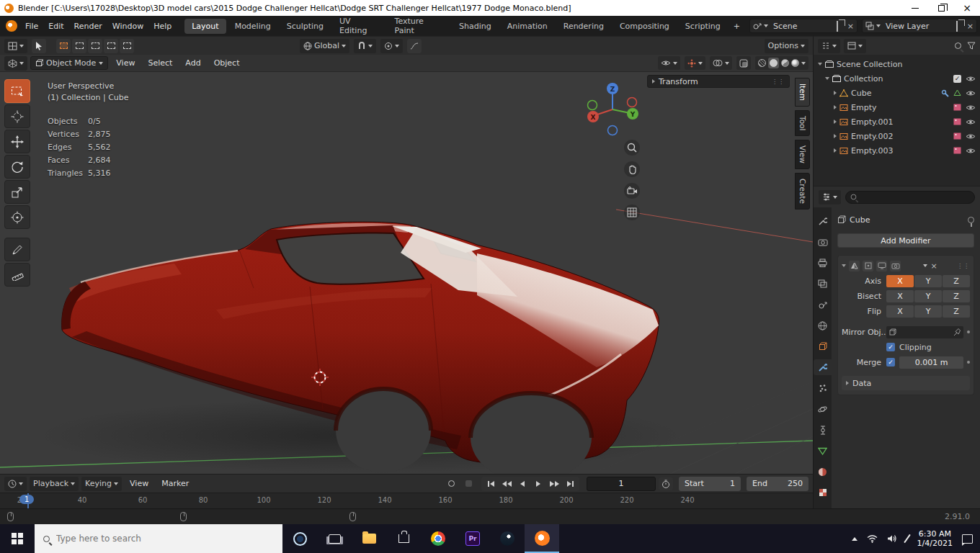 Image resolution: width=980 pixels, height=553 pixels. What do you see at coordinates (404, 539) in the screenshot?
I see `store-button` at bounding box center [404, 539].